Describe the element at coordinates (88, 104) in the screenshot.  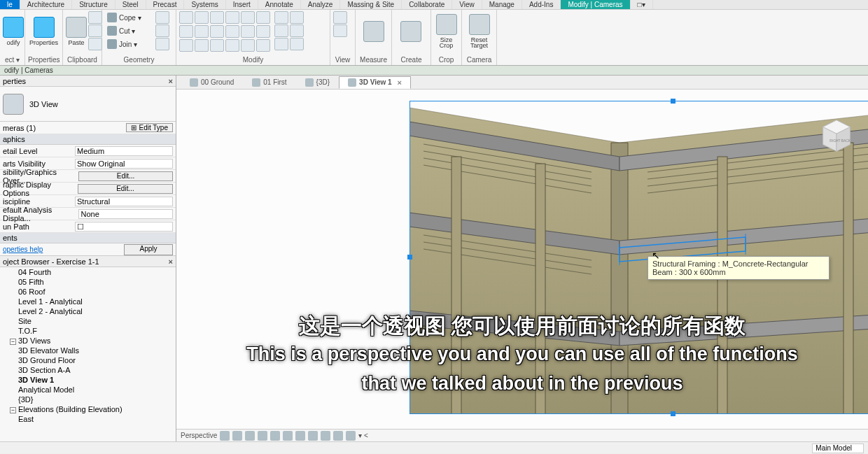
I see `properties-family: 3D View` at that location.